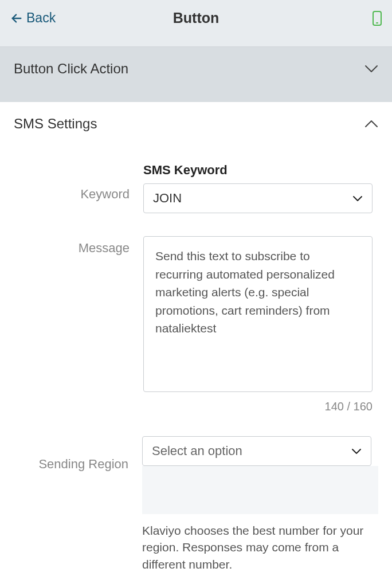  Describe the element at coordinates (196, 188) in the screenshot. I see `keyword-row: Keyword SMS Keyword JOIN` at that location.